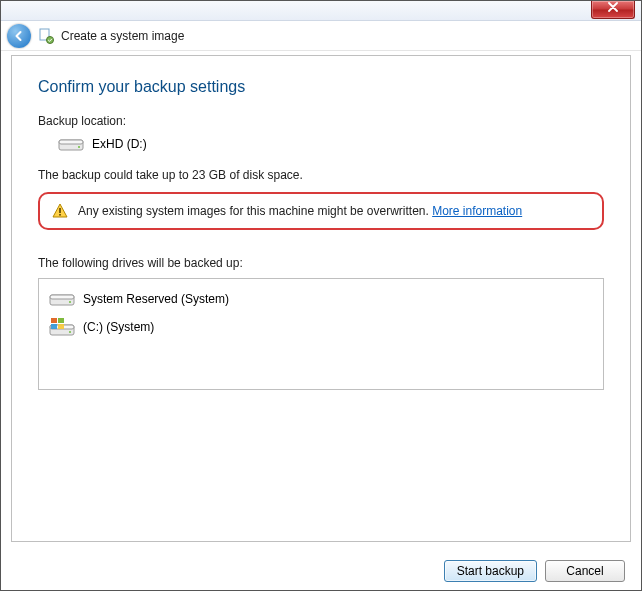 This screenshot has width=642, height=591. What do you see at coordinates (156, 299) in the screenshot?
I see `drive-name: System Reserved (System)` at bounding box center [156, 299].